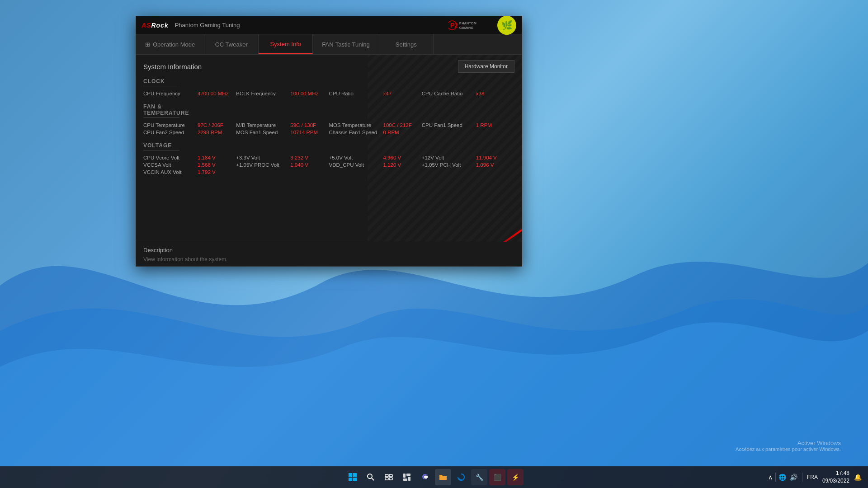  I want to click on network-icon: 🌐, so click(782, 477).